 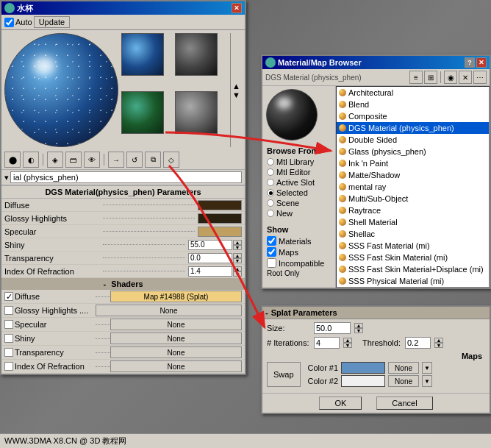 What do you see at coordinates (363, 368) in the screenshot?
I see `color1-swatch` at bounding box center [363, 368].